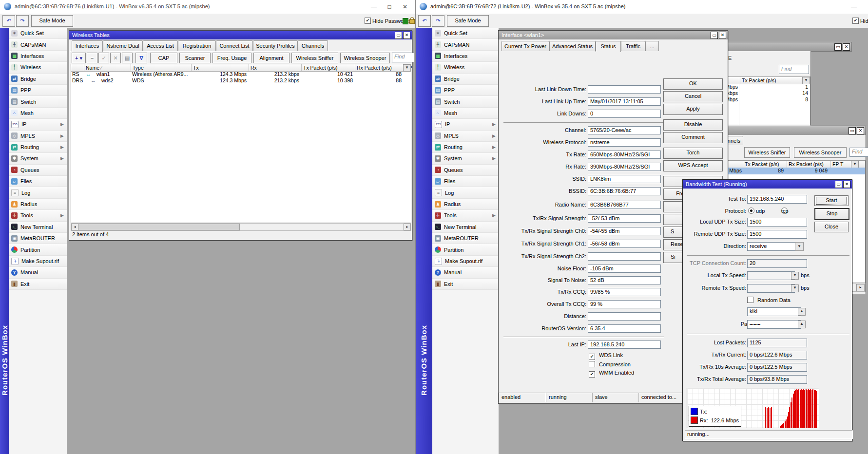 This screenshot has height=454, width=868. I want to click on tab-more: ..., so click(652, 46).